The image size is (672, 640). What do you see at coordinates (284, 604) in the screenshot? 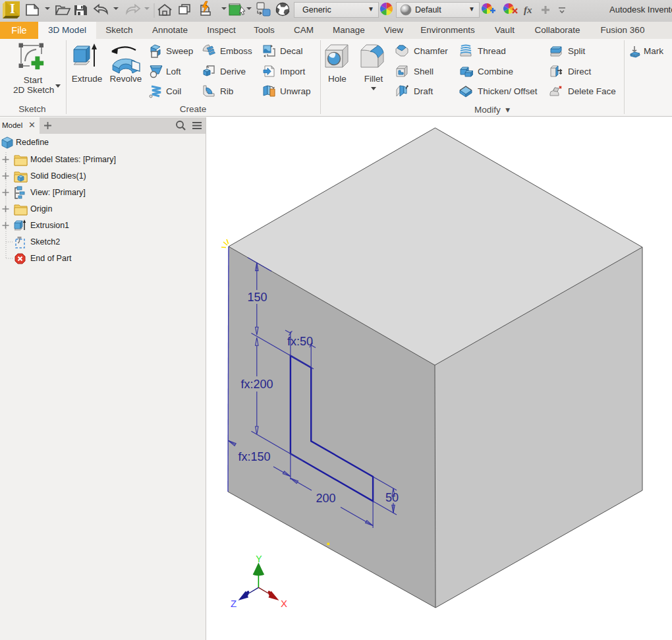
I see `svg-text: X` at bounding box center [284, 604].